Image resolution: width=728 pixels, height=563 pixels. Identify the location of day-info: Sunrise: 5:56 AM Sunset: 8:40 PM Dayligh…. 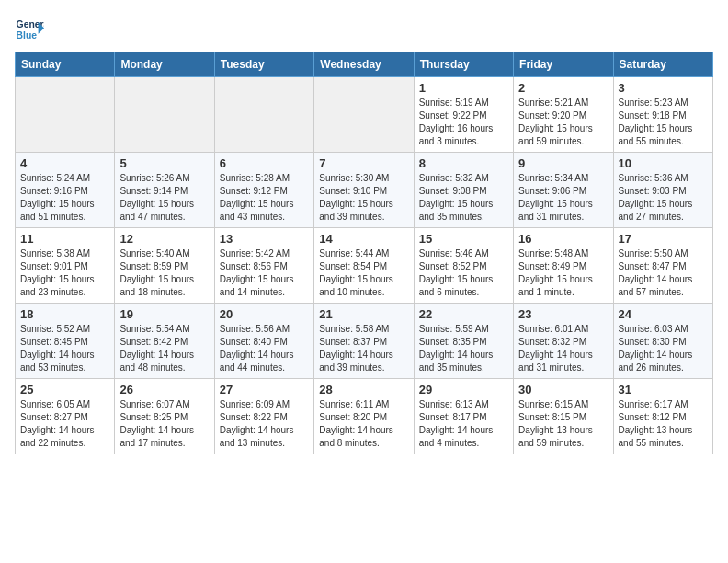
(265, 349).